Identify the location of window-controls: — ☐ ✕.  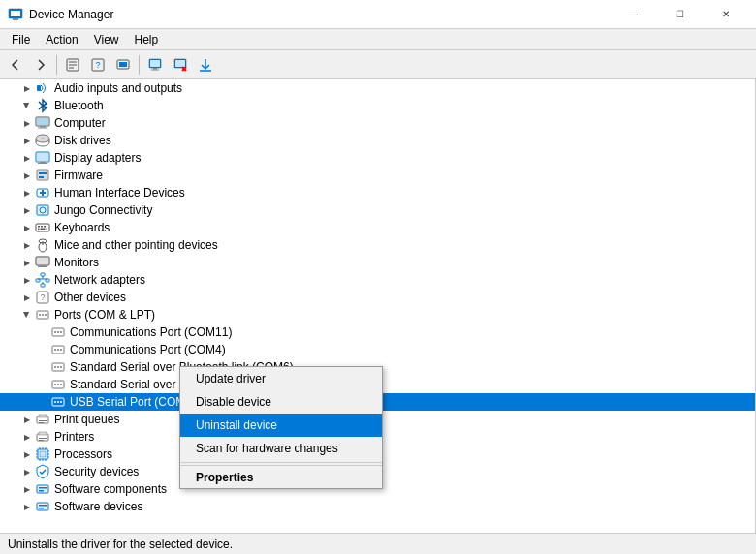
(679, 15).